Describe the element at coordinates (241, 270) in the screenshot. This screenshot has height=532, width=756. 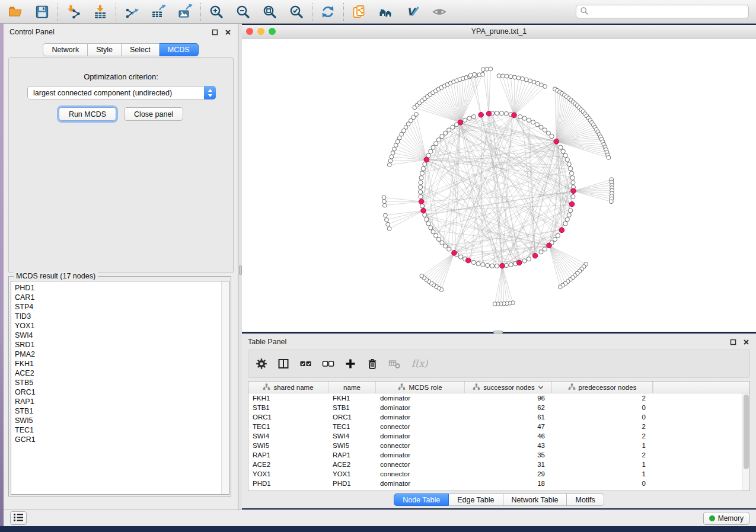
I see `splitter-grip` at that location.